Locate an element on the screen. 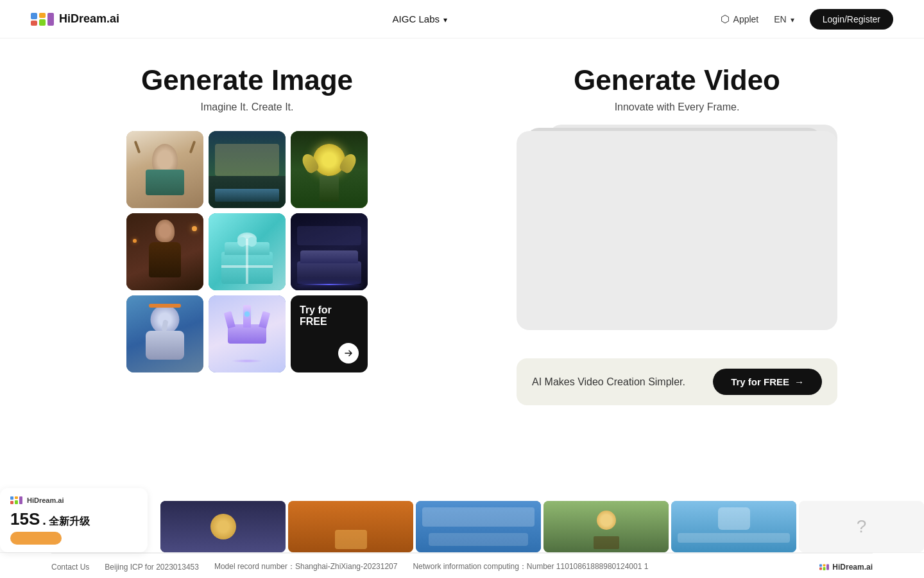  login-register-button: Login/Register is located at coordinates (851, 19).